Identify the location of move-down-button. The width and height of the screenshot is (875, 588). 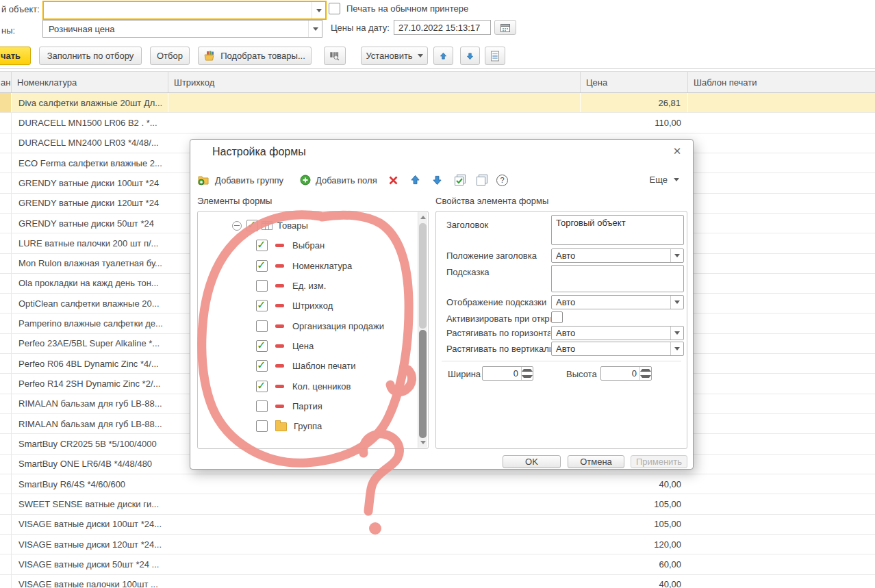
(470, 56).